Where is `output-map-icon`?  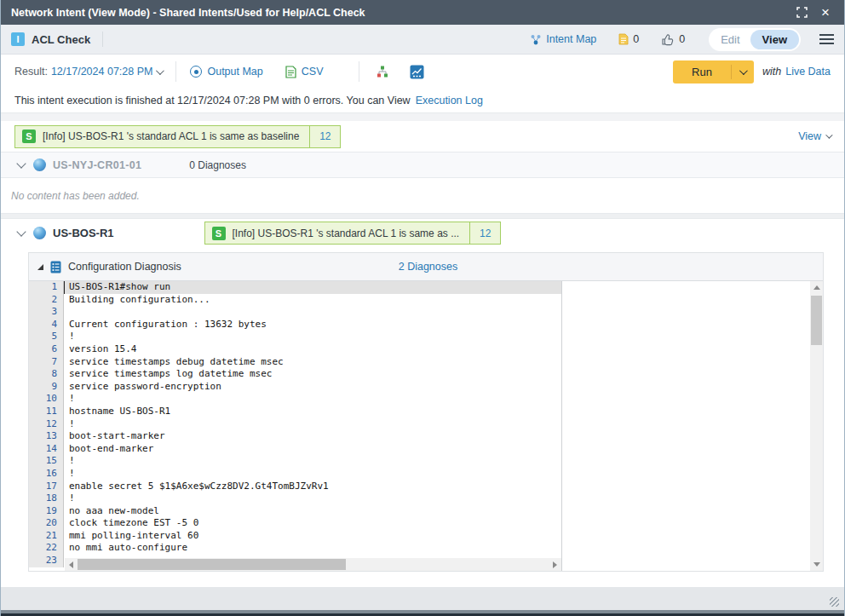 output-map-icon is located at coordinates (196, 72).